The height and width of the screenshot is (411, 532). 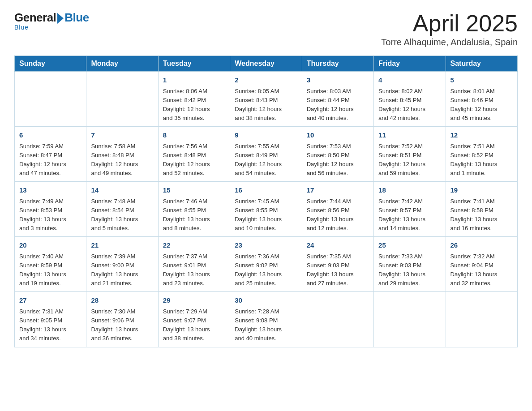 I want to click on day-info: Sunrise: 7:33 AMSunset: 9:03 PMDaylight:…, so click(x=409, y=270).